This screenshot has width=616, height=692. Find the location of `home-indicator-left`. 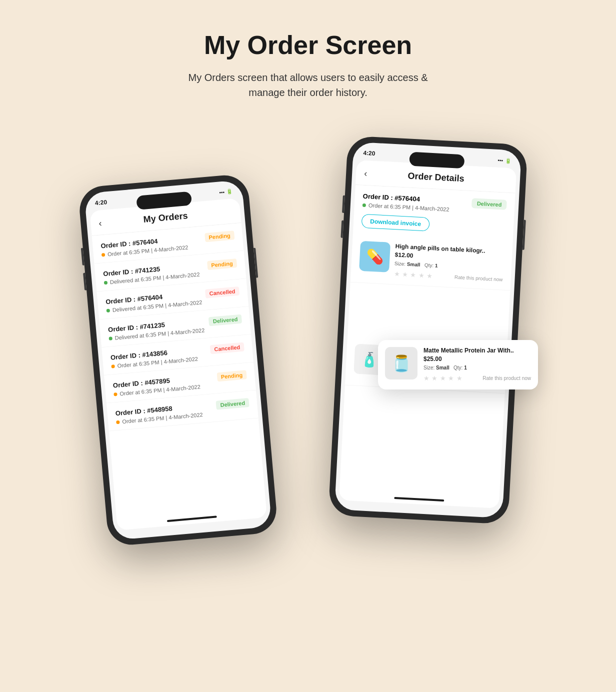

home-indicator-left is located at coordinates (192, 519).